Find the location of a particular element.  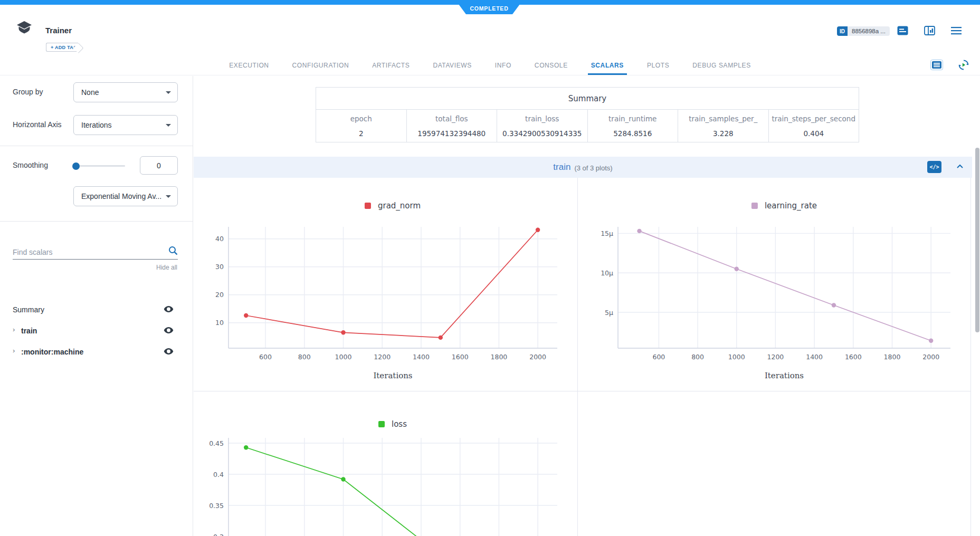

collapse-section-icon is located at coordinates (960, 167).